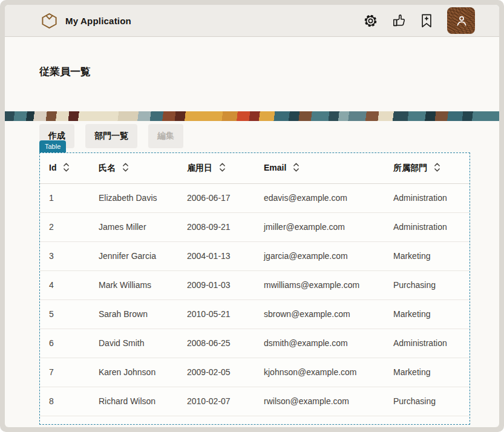 The height and width of the screenshot is (432, 504). I want to click on table-cell: Karen Johnson, so click(134, 372).